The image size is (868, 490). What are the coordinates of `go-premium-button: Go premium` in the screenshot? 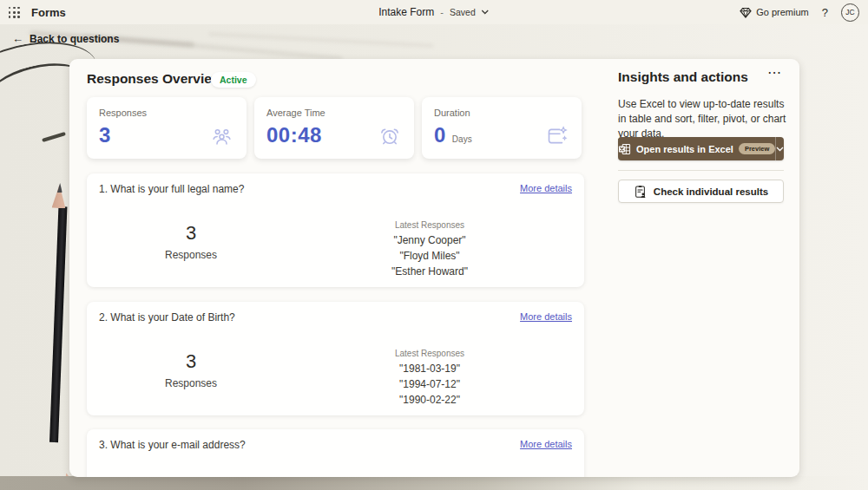 It's located at (774, 12).